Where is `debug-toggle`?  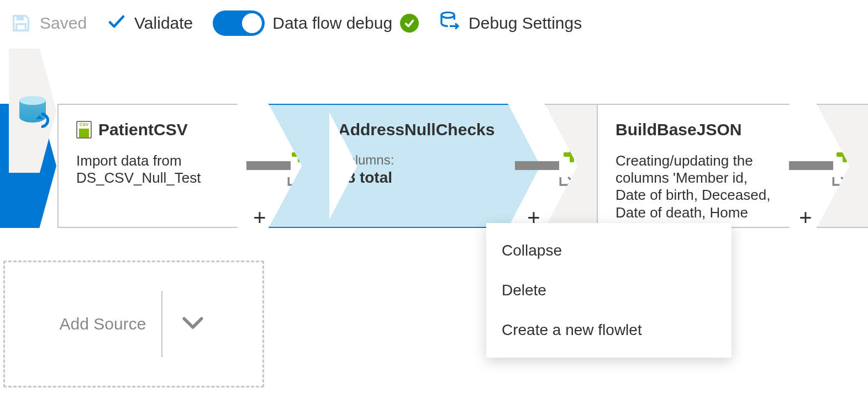
debug-toggle is located at coordinates (239, 23).